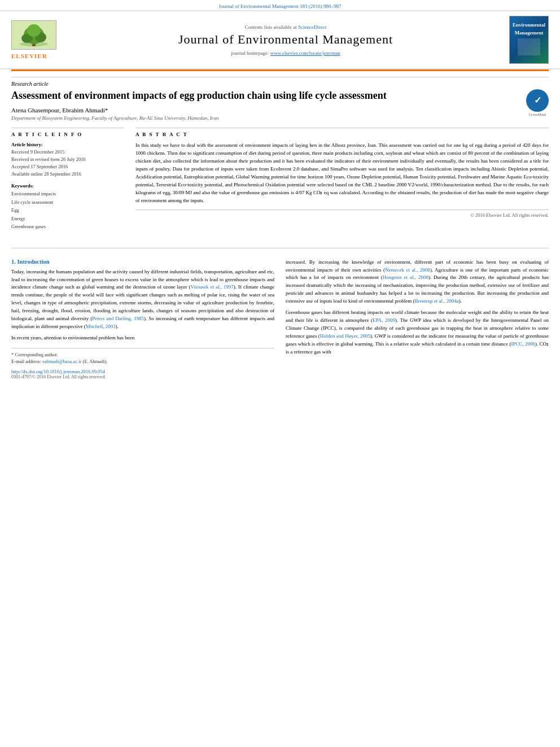 This screenshot has height=747, width=560. Describe the element at coordinates (537, 103) in the screenshot. I see `crossmark-area: ✓ CrossMark` at that location.